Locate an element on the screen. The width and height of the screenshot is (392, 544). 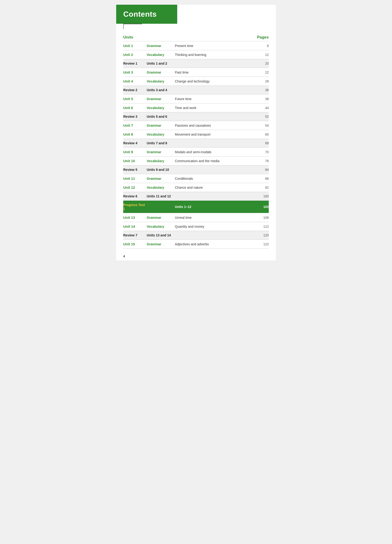
cell-unit: Unit 3 is located at coordinates (135, 72).